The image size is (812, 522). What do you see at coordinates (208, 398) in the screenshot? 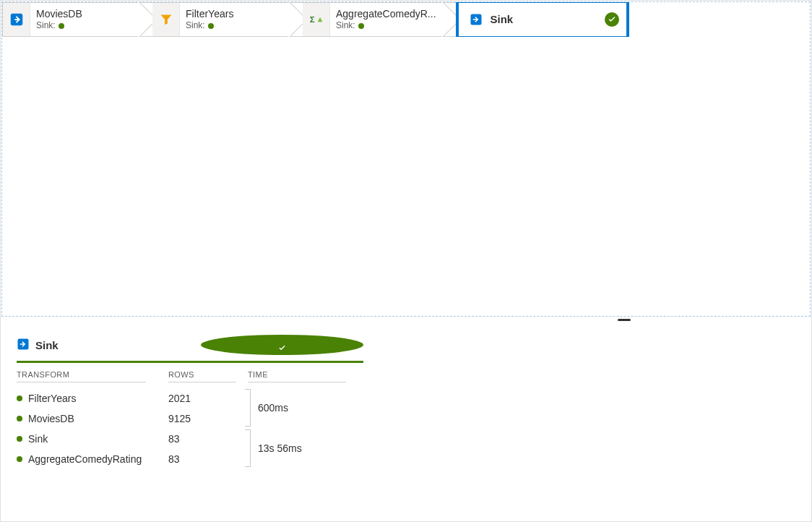
I see `rows-value: 2021` at bounding box center [208, 398].